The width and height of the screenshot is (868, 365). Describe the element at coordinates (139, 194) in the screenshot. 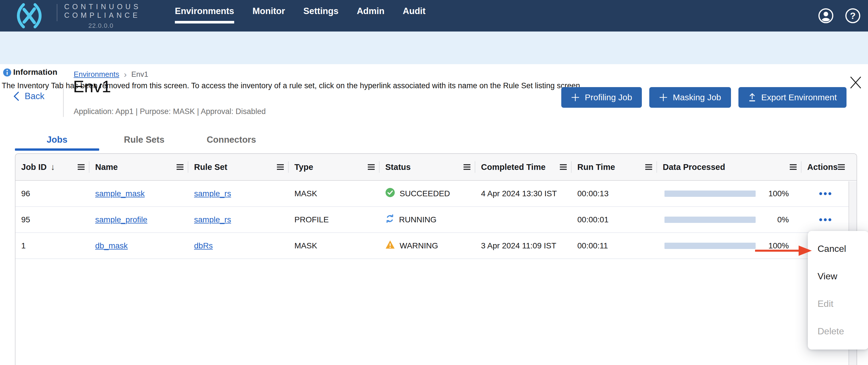

I see `cell-name: sample_mask` at that location.